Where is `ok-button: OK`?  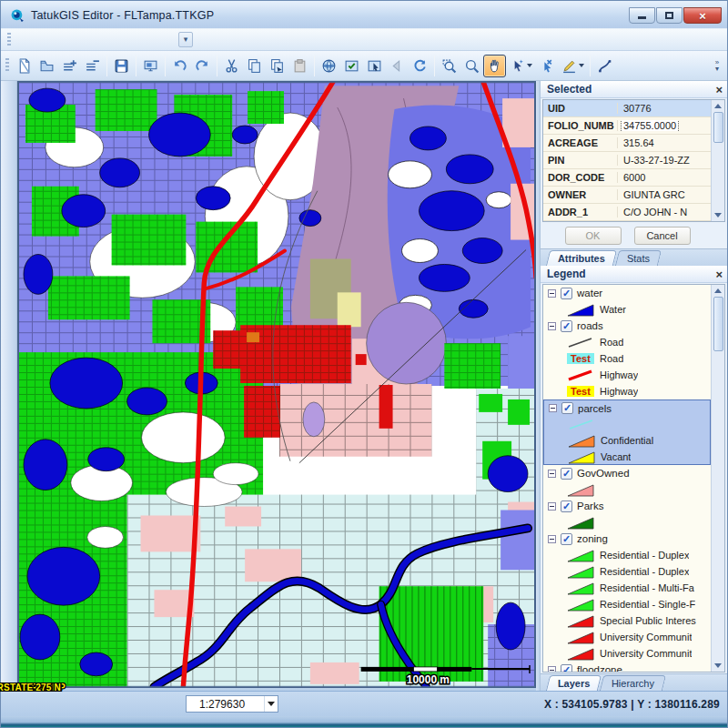
ok-button: OK is located at coordinates (593, 236).